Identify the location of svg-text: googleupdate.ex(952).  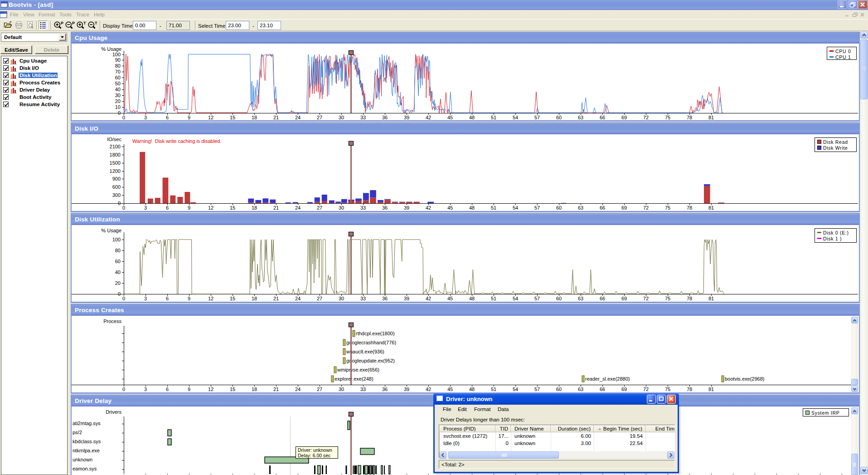
(371, 361).